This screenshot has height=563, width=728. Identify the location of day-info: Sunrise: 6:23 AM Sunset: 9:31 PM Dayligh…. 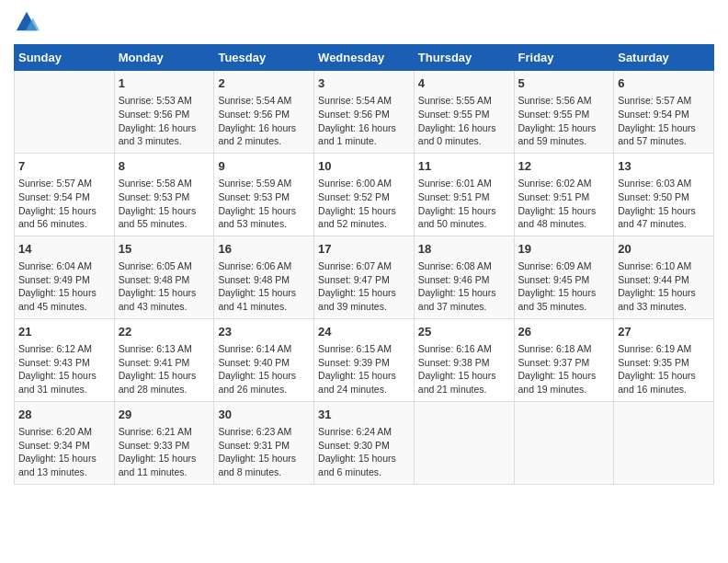
(264, 453).